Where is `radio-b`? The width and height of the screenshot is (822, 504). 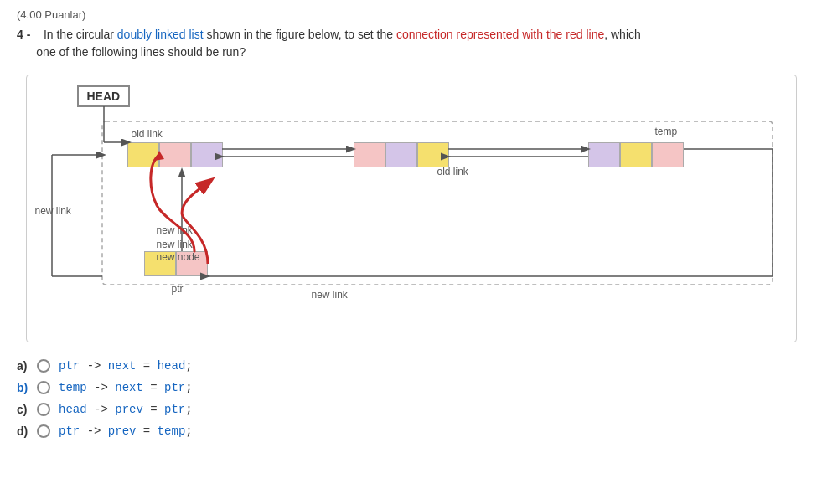 radio-b is located at coordinates (44, 388).